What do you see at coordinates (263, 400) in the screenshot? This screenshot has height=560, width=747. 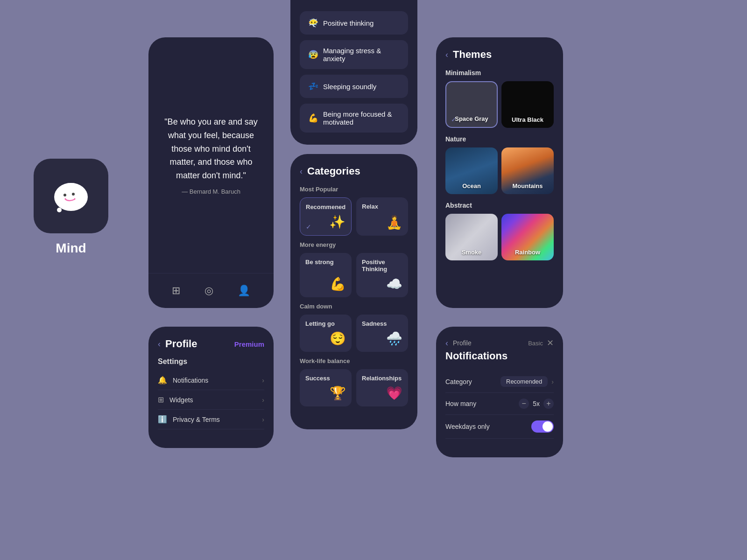 I see `widgets-arrow: ›` at bounding box center [263, 400].